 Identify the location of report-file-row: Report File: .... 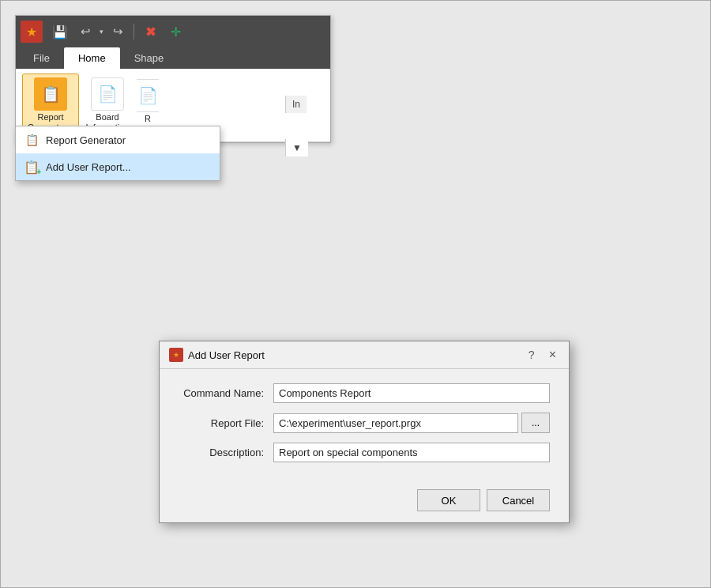
(364, 423).